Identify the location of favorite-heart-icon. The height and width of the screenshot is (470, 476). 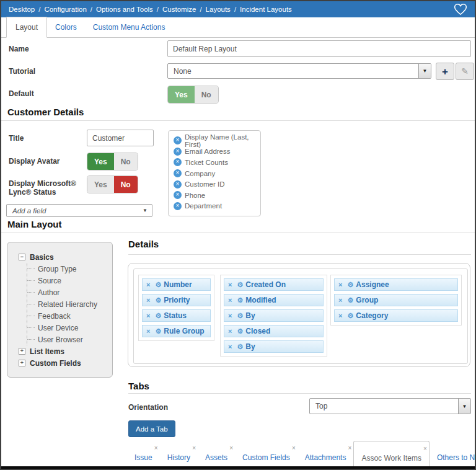
(461, 9).